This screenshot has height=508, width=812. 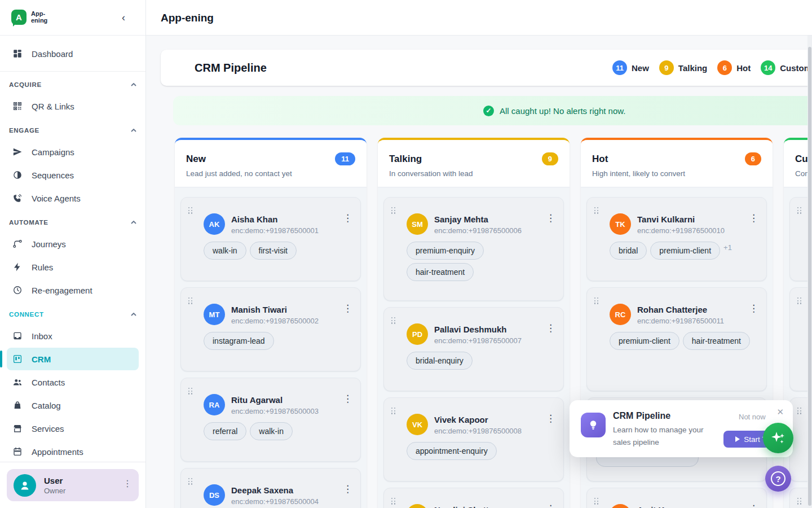 What do you see at coordinates (474, 249) in the screenshot?
I see `lead-card: ⋮ SM Sanjay Mehta enc:demo:+919876500006…` at bounding box center [474, 249].